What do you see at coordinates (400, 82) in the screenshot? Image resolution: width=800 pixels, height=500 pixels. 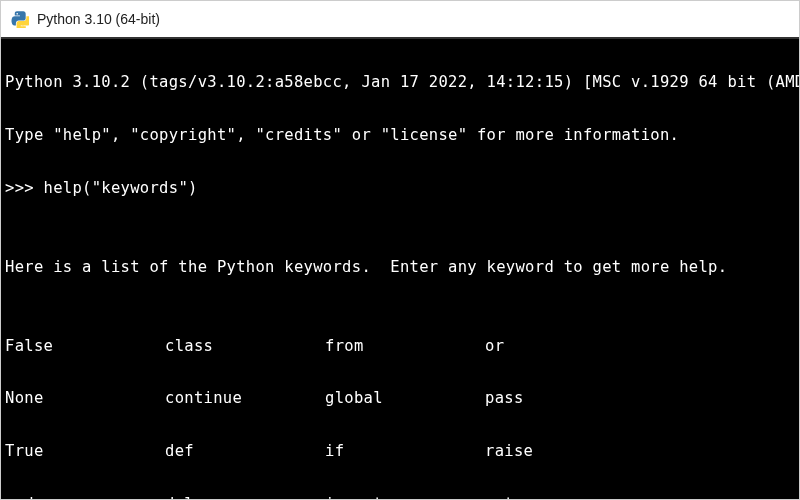 I see `banner-line: Python 3.10.2 (tags/v3.10.2:a58ebcc, Jan…` at bounding box center [400, 82].